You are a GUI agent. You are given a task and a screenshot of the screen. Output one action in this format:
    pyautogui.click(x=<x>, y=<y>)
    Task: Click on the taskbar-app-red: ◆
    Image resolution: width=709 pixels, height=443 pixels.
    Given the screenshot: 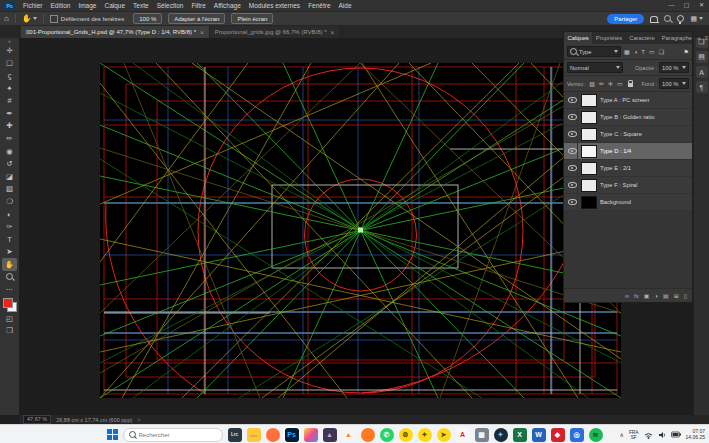 What is the action you would take?
    pyautogui.click(x=558, y=435)
    